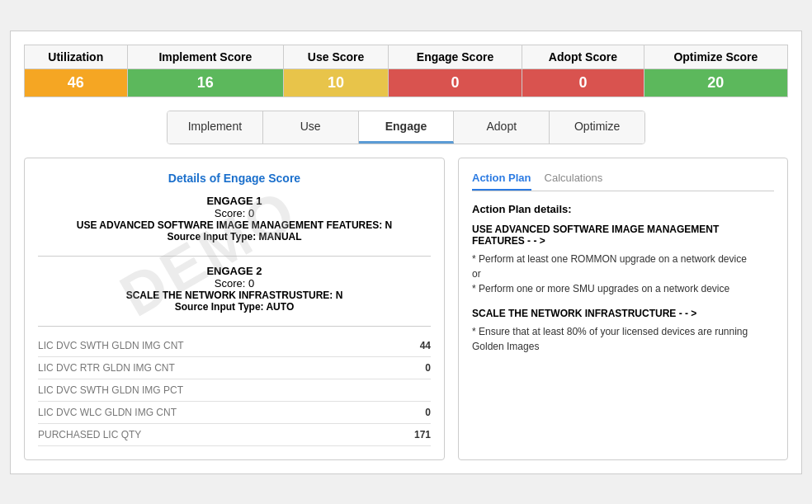 The height and width of the screenshot is (504, 812). Describe the element at coordinates (234, 391) in the screenshot. I see `data-rows-container: LIC DVC SWTH GLDN IMG CNT44LIC DVC RTR G…` at that location.